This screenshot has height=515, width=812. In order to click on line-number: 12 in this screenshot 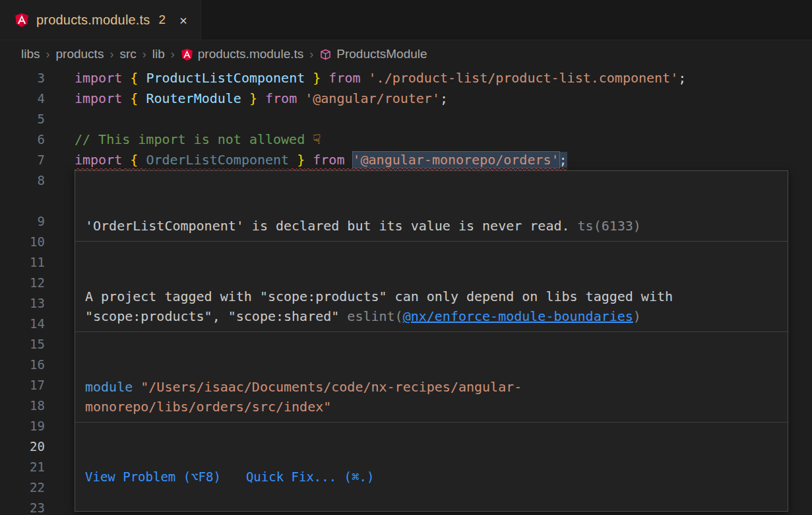, I will do `click(22, 283)`.